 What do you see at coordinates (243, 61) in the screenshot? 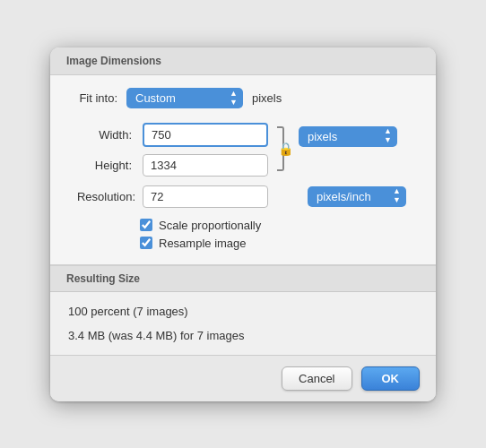
I see `section-header: Image Dimensions` at bounding box center [243, 61].